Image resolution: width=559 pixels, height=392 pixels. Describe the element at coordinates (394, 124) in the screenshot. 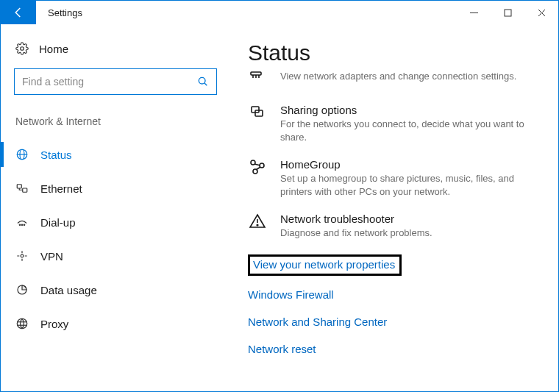

I see `section-sharing: Sharing options For the networks you con…` at that location.